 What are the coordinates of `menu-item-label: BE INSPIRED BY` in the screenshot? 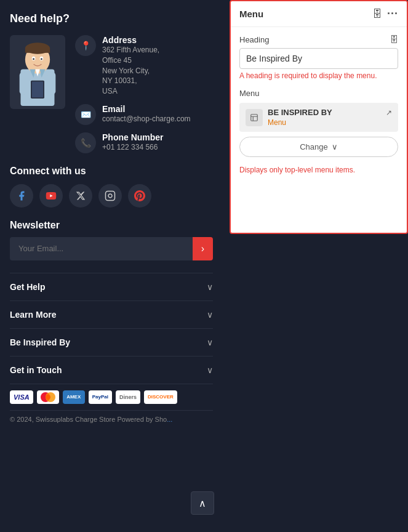 It's located at (326, 112).